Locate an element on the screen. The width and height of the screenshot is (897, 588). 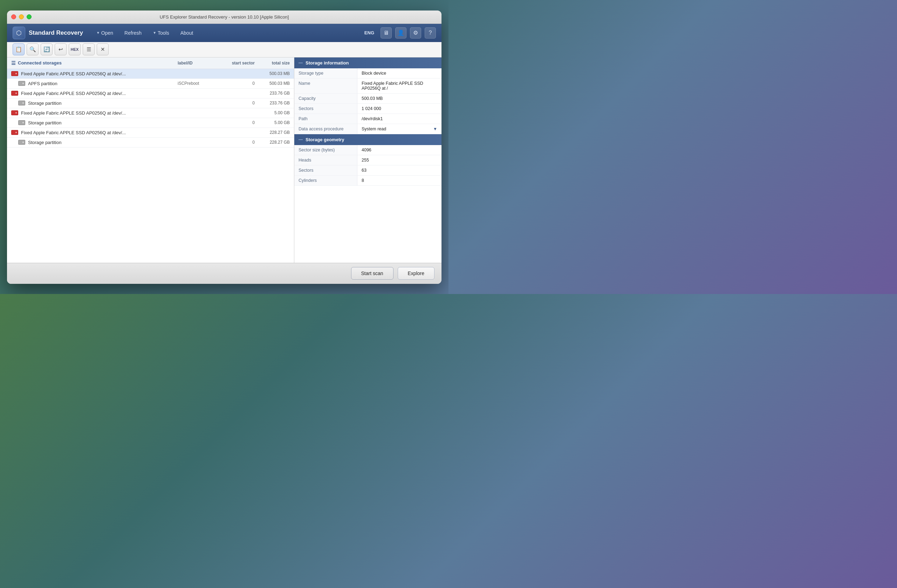
menu-tools: ▼ Tools is located at coordinates (161, 33).